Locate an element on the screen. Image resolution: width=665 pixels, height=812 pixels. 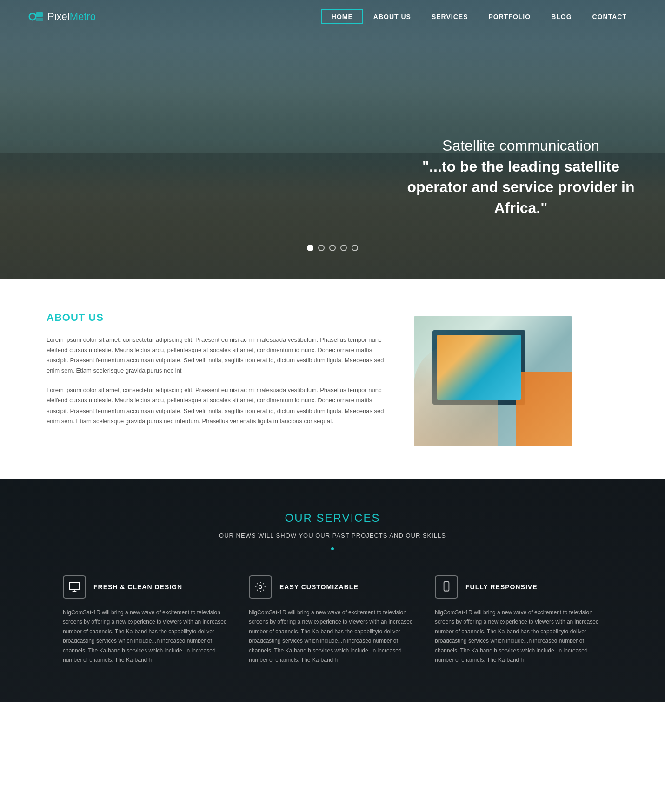
logo-icon is located at coordinates (36, 17).